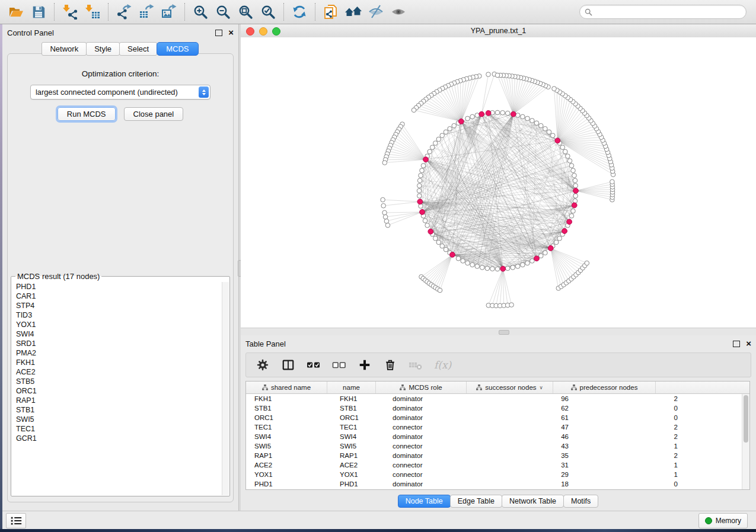  Describe the element at coordinates (746, 442) in the screenshot. I see `table-scrollbar` at that location.